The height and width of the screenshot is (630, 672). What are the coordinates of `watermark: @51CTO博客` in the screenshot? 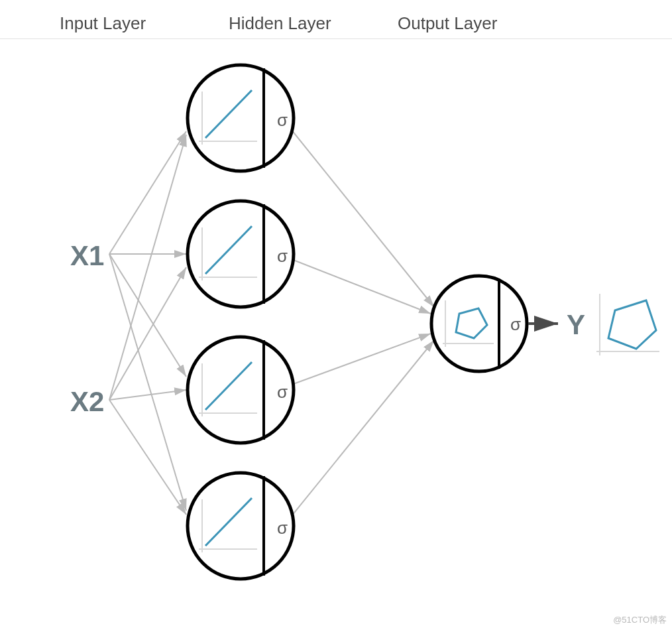 It's located at (640, 620).